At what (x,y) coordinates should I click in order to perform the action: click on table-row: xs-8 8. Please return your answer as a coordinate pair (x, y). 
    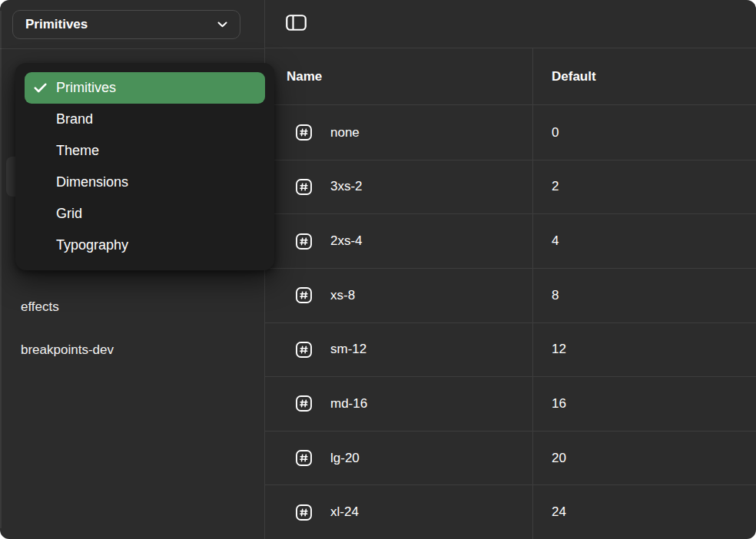
    Looking at the image, I should click on (510, 295).